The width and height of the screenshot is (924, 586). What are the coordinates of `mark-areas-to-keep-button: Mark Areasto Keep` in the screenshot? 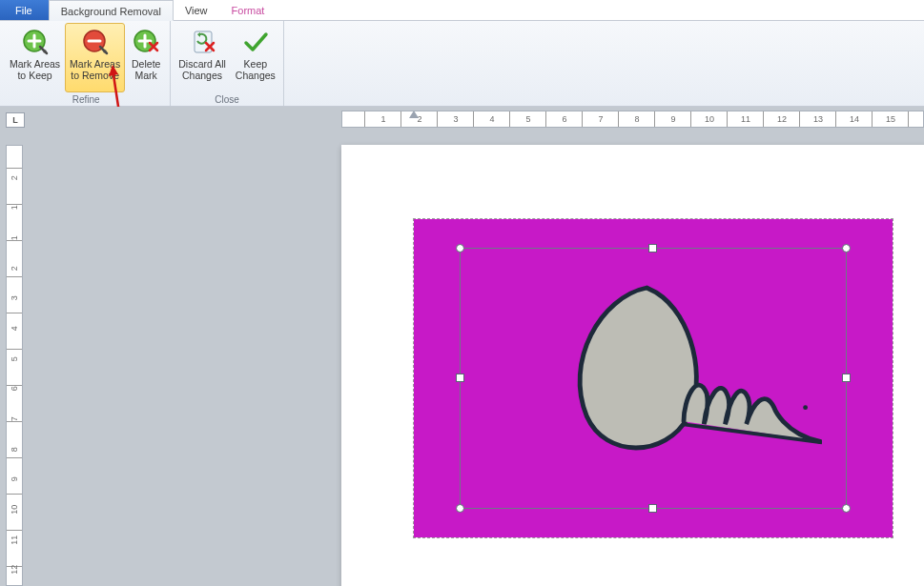 It's located at (34, 57).